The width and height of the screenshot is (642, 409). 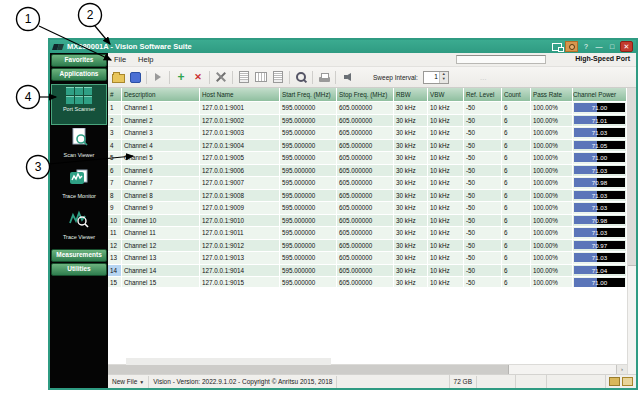 I want to click on cell-desc: Channel 11, so click(x=161, y=234).